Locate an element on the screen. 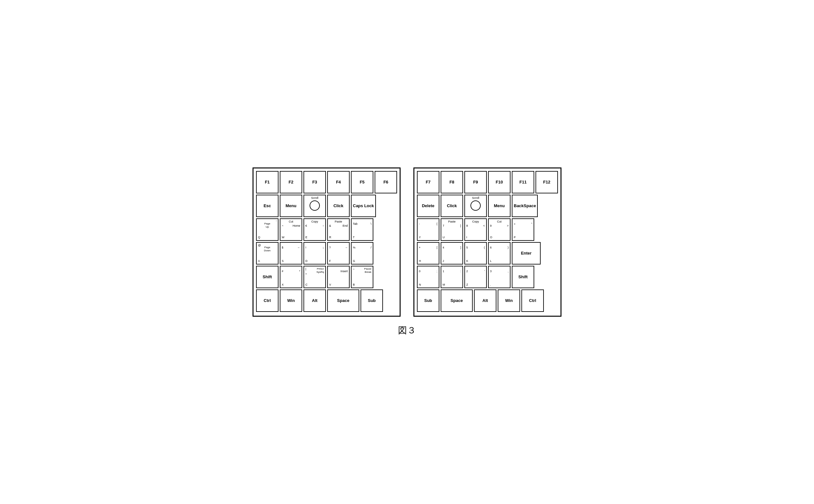 The height and width of the screenshot is (504, 814). scroll-wheel-icon is located at coordinates (315, 205).